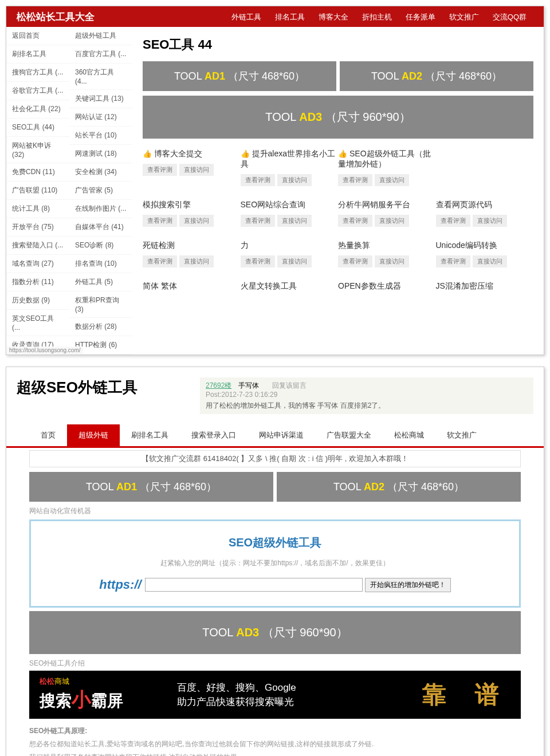 This screenshot has width=550, height=756. What do you see at coordinates (290, 17) in the screenshot?
I see `nav-link: 排名工具` at bounding box center [290, 17].